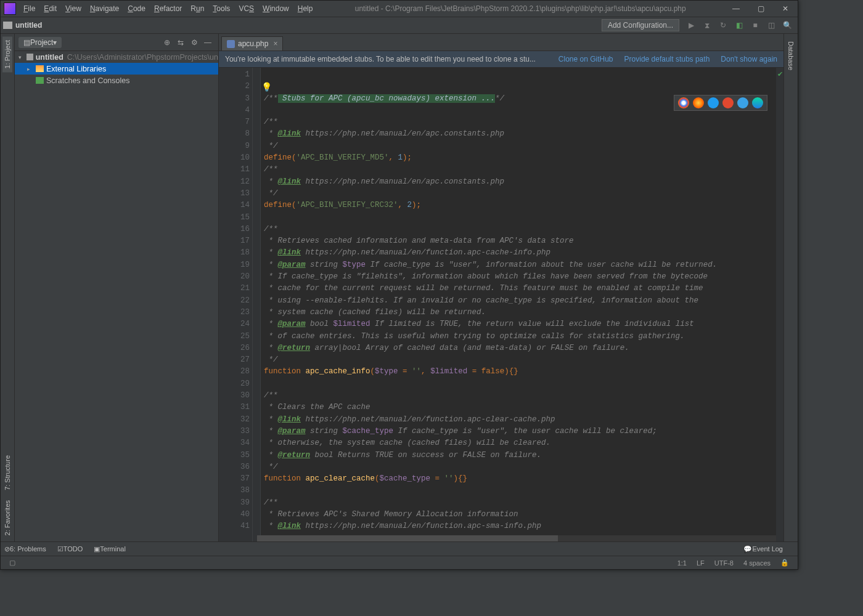 The width and height of the screenshot is (863, 616). What do you see at coordinates (25, 549) in the screenshot?
I see `tool-problems: ⊘ 6: Problems` at bounding box center [25, 549].